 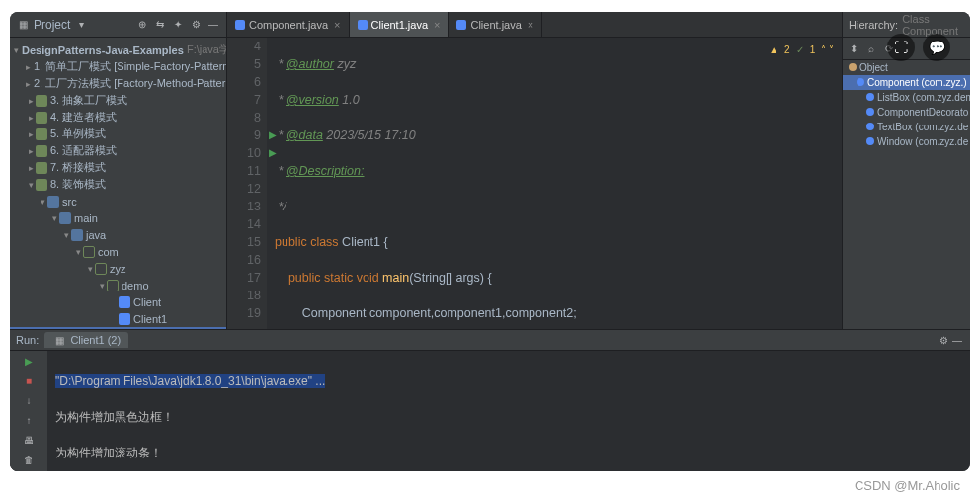 What do you see at coordinates (29, 441) in the screenshot?
I see `print-icon: 🖶` at bounding box center [29, 441].